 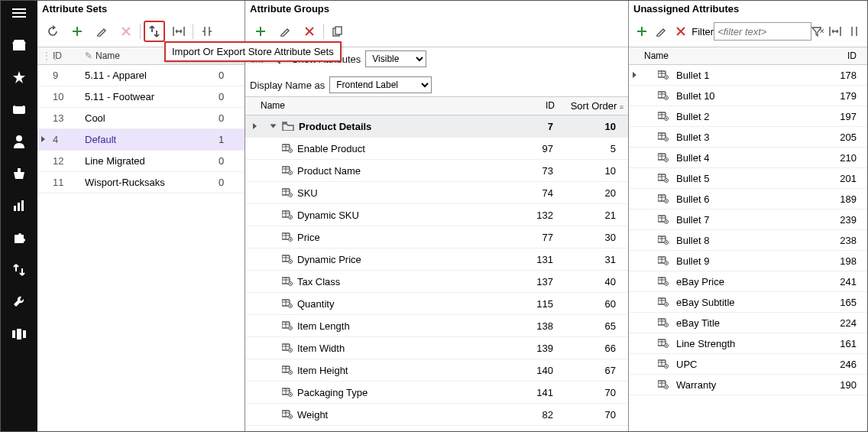 What do you see at coordinates (660, 31) in the screenshot?
I see `edit-attr-button` at bounding box center [660, 31].